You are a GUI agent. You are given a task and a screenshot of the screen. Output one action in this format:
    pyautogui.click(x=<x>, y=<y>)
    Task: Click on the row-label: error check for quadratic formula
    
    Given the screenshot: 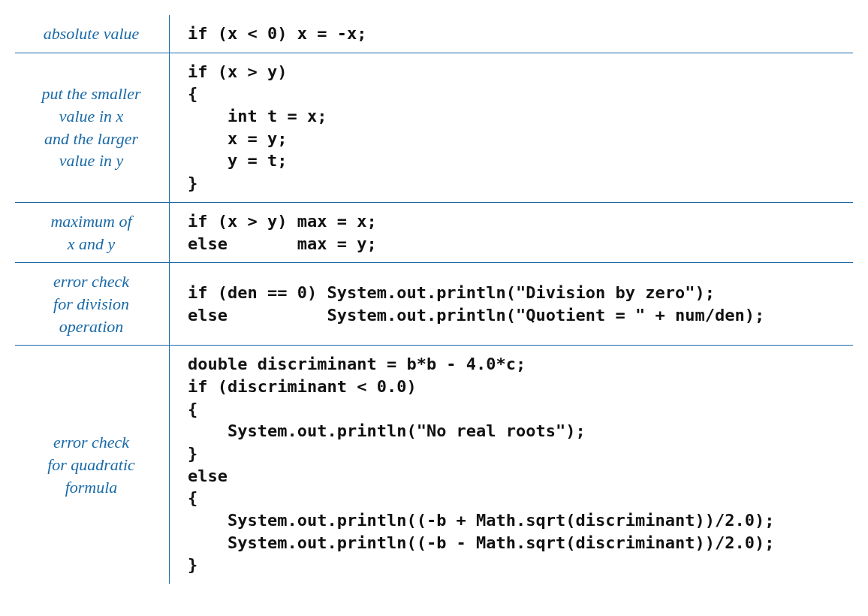 What is the action you would take?
    pyautogui.click(x=92, y=464)
    